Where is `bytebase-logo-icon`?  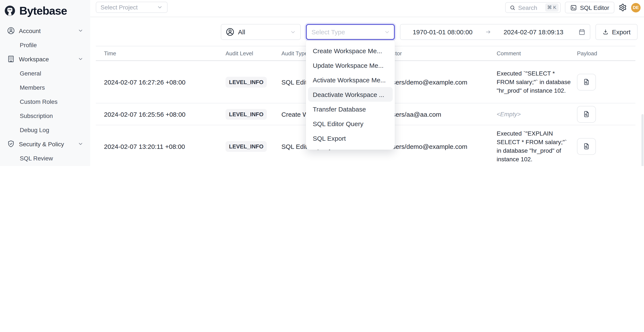
bytebase-logo-icon is located at coordinates (10, 11).